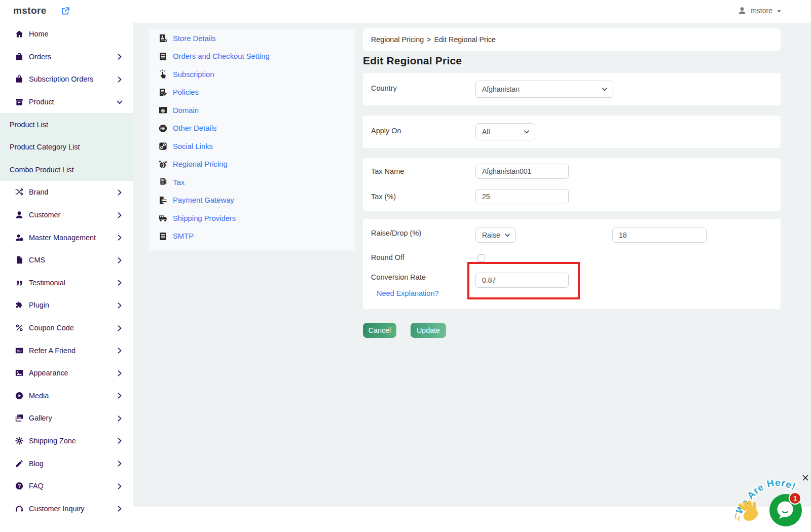 Image resolution: width=811 pixels, height=532 pixels. What do you see at coordinates (42, 170) in the screenshot?
I see `submenu-item-label: Combo Product List` at bounding box center [42, 170].